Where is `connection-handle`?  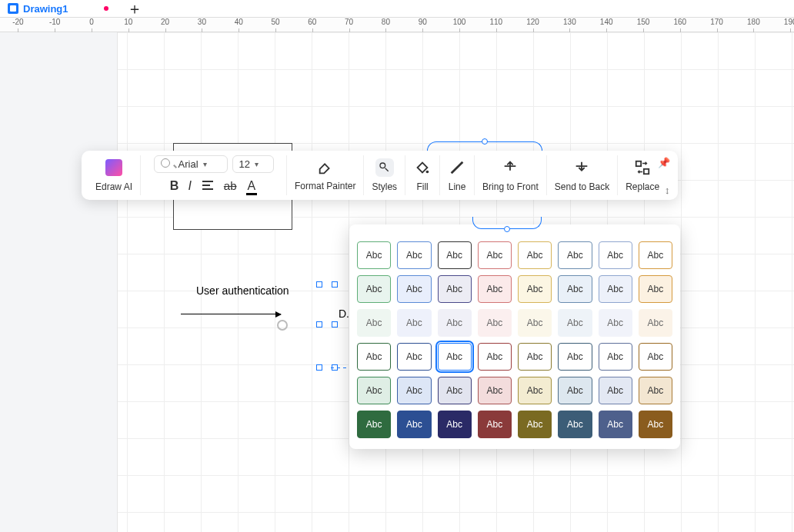
connection-handle is located at coordinates (485, 141).